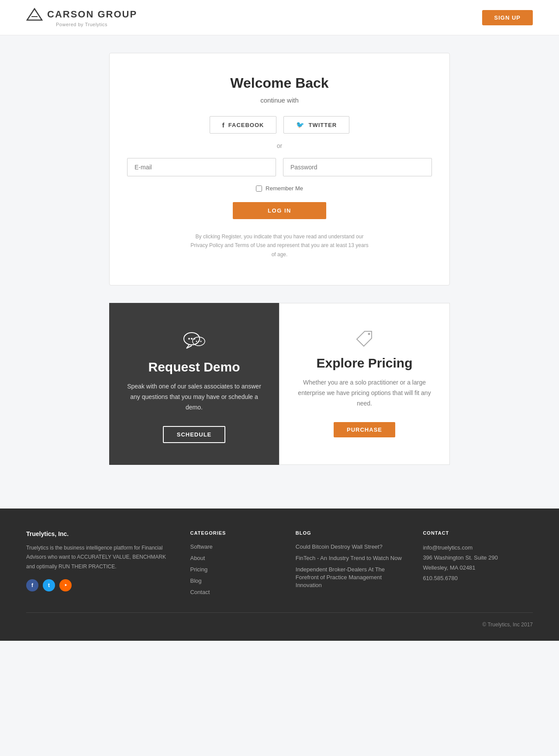 The width and height of the screenshot is (559, 756). What do you see at coordinates (351, 533) in the screenshot?
I see `blog-title: BLOG` at bounding box center [351, 533].